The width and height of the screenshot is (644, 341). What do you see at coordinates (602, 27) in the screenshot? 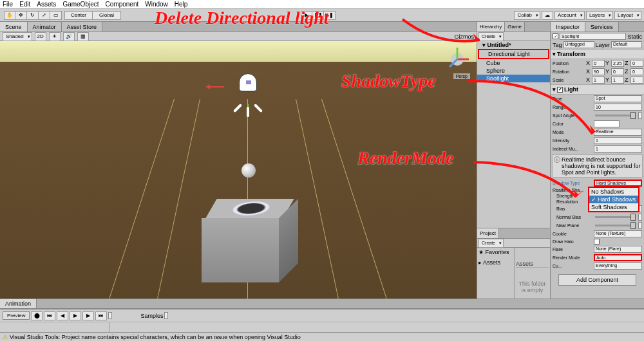
I see `tab-services: Services` at bounding box center [602, 27].